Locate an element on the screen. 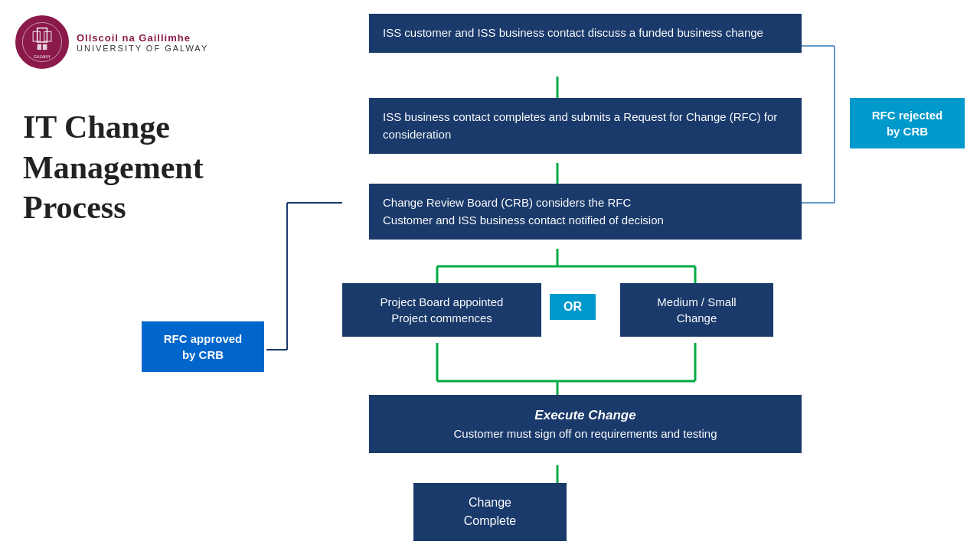 The width and height of the screenshot is (980, 551). flow-box-2-text: ISS business contact completes and submi… is located at coordinates (580, 126).